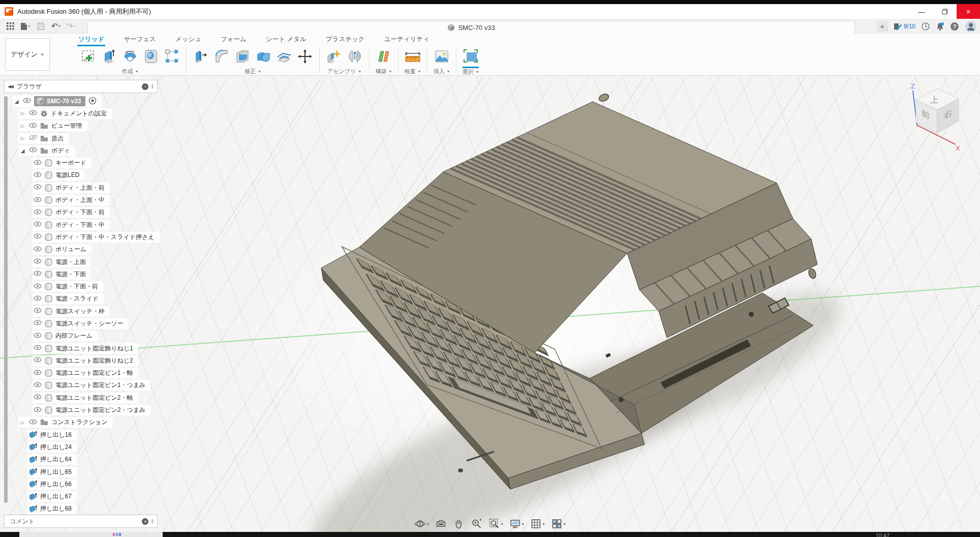  I want to click on browser-item-6: 電源LED, so click(85, 175).